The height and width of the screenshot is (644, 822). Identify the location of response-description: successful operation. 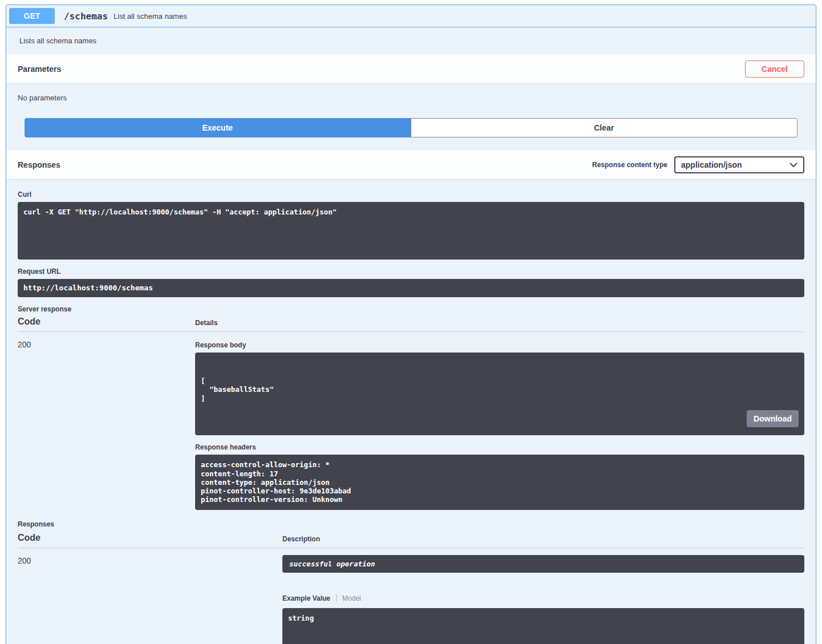
(543, 564).